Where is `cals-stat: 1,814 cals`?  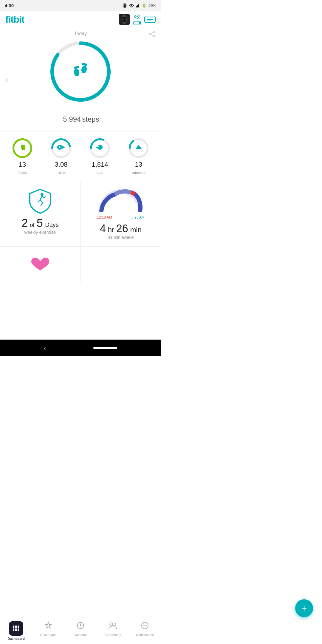 cals-stat: 1,814 cals is located at coordinates (100, 156).